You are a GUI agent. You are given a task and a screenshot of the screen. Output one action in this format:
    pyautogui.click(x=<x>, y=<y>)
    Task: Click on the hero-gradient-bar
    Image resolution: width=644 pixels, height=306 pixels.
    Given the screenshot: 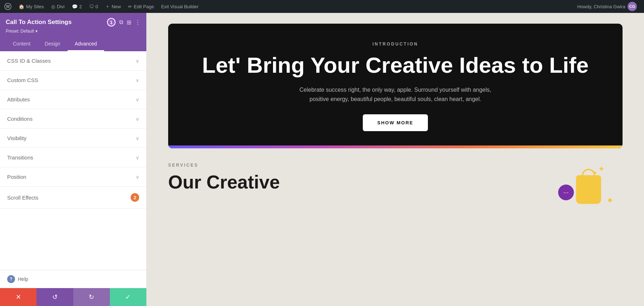 What is the action you would take?
    pyautogui.click(x=395, y=147)
    